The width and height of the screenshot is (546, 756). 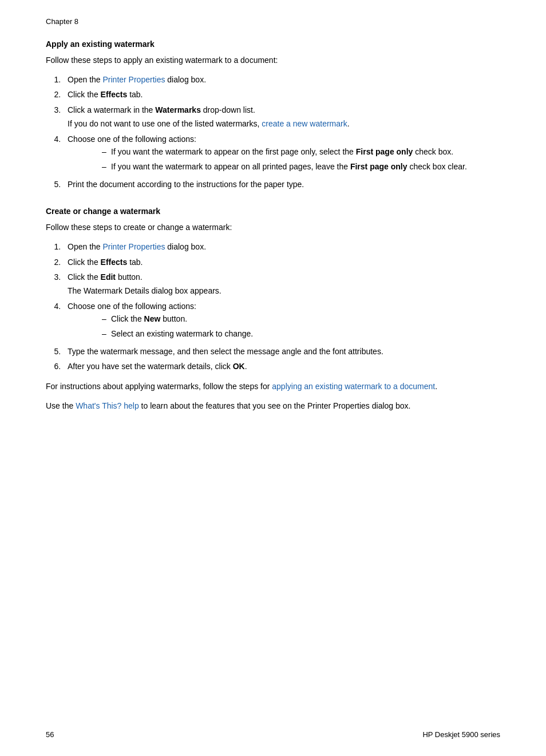 What do you see at coordinates (282, 307) in the screenshot?
I see `section2-steps: Open the Printer Properties dialog box. …` at bounding box center [282, 307].